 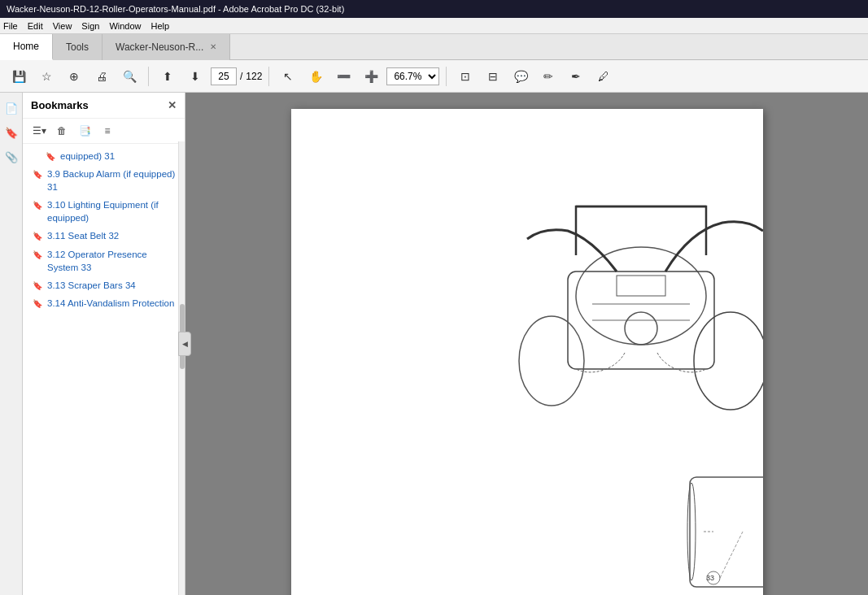 I want to click on prev-page-button: ⬆, so click(x=168, y=76).